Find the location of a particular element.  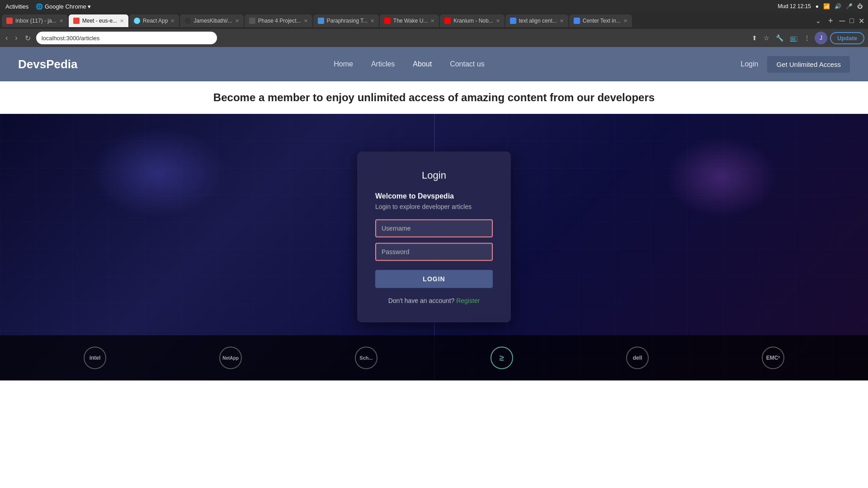

browser-chrome: Inbox (117) - ja...✕Meet - eus-e...✕Reac… is located at coordinates (434, 30).